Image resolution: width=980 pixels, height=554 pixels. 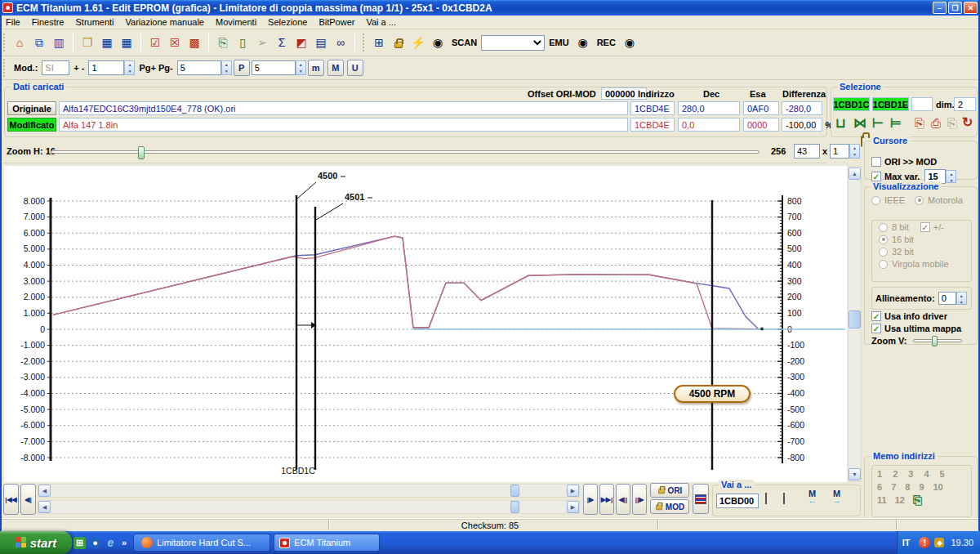 I want to click on originale-file-field: Alfa147EDC16C39mjtd150E4_778 (OK).ori, so click(x=343, y=108).